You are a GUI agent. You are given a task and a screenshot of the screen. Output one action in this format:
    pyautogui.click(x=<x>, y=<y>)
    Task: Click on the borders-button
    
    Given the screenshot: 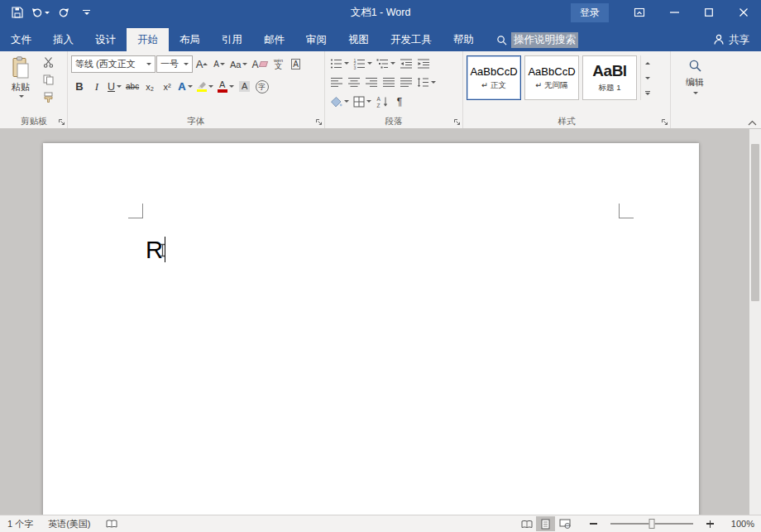 What is the action you would take?
    pyautogui.click(x=362, y=101)
    